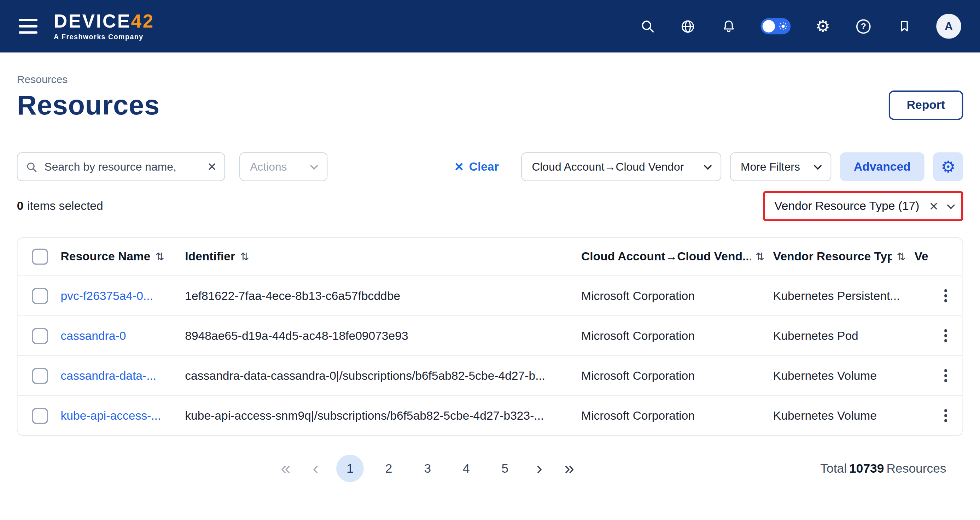 This screenshot has width=980, height=520. What do you see at coordinates (104, 21) in the screenshot?
I see `logo-text: DEVICE42` at bounding box center [104, 21].